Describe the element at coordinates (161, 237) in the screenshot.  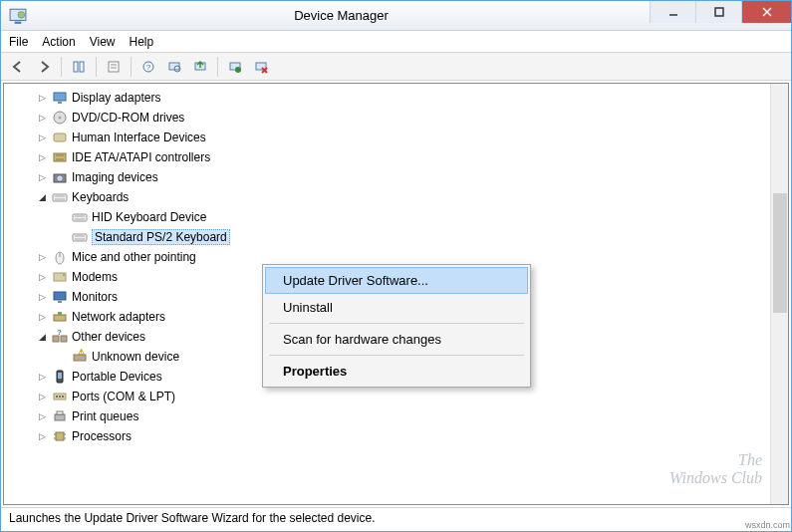
I see `tree-node-label: Standard PS/2 Keyboard` at that location.